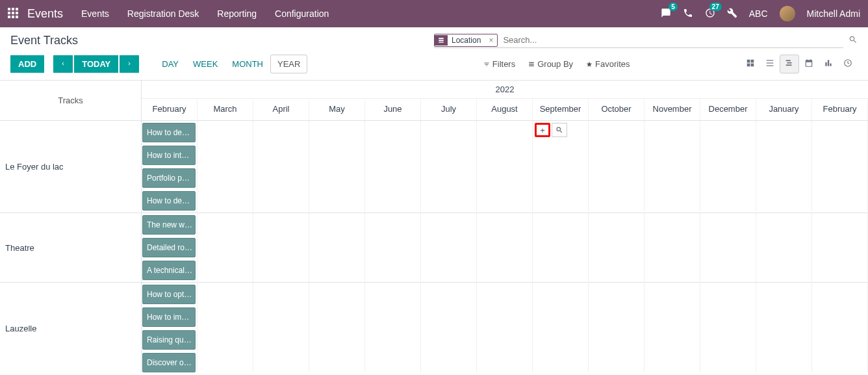 Image resolution: width=868 pixels, height=375 pixels. What do you see at coordinates (789, 64) in the screenshot?
I see `gantt-view-icon` at bounding box center [789, 64].